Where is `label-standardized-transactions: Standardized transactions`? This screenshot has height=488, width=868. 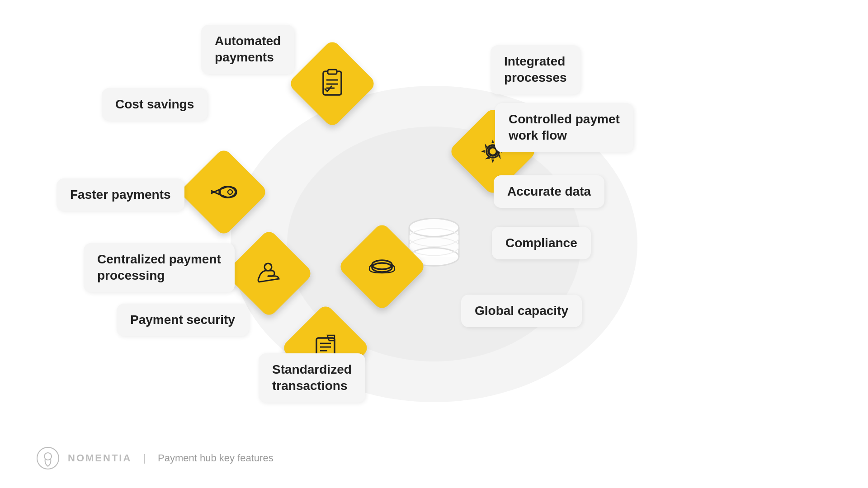 label-standardized-transactions: Standardized transactions is located at coordinates (312, 378).